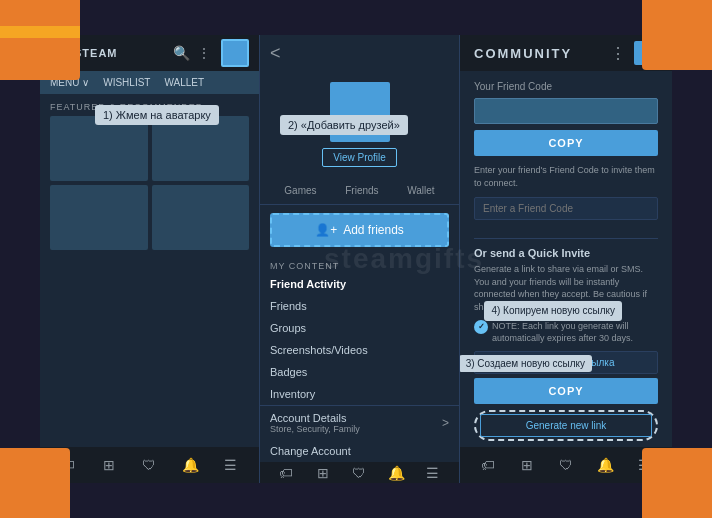  I want to click on mid-bell-icon: 🔔, so click(396, 473).